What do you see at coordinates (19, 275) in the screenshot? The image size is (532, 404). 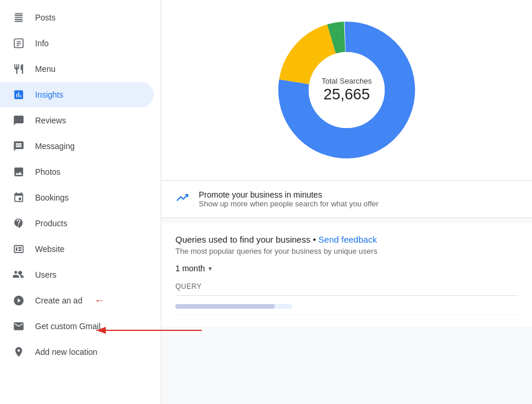 I see `users-icon` at bounding box center [19, 275].